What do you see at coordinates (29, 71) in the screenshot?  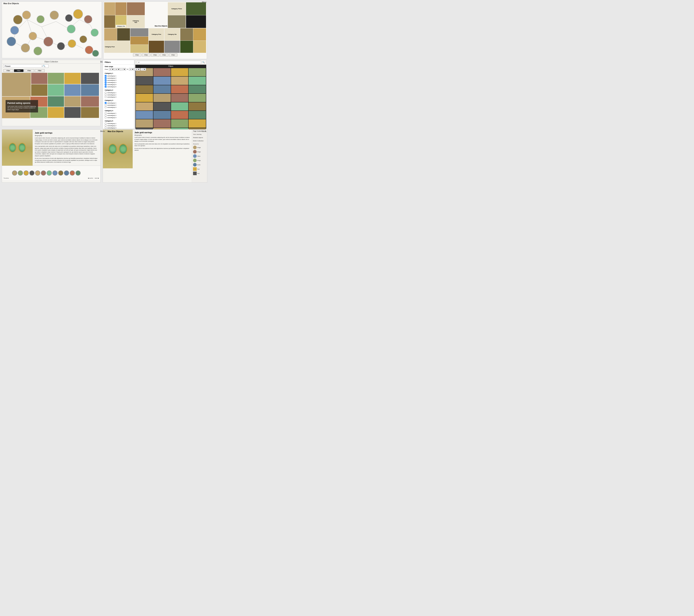 I see `coll-filter-3: Filter` at bounding box center [29, 71].